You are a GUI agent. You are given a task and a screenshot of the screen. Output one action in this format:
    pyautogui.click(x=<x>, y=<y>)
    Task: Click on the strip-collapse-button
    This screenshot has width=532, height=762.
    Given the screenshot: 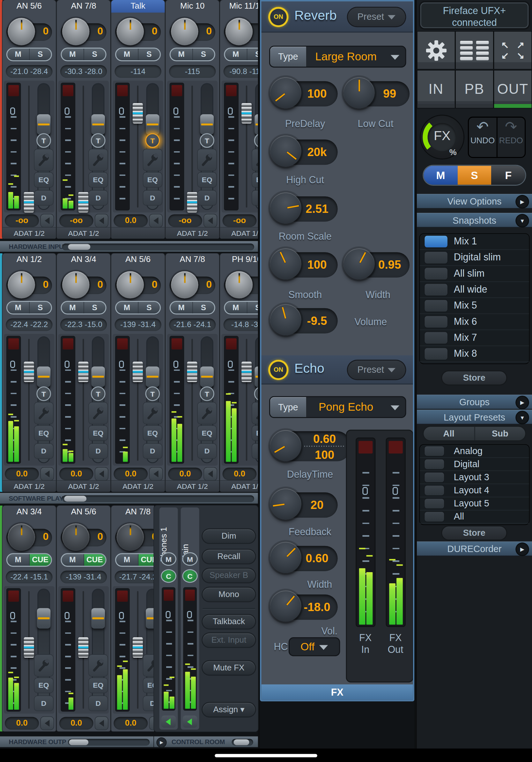 What is the action you would take?
    pyautogui.click(x=169, y=722)
    